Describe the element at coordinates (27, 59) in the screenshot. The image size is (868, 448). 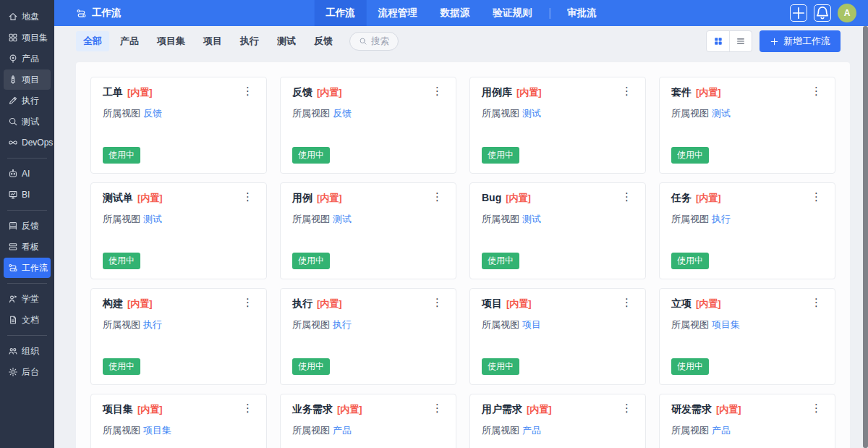
I see `sidebar-item-product: 产品` at that location.